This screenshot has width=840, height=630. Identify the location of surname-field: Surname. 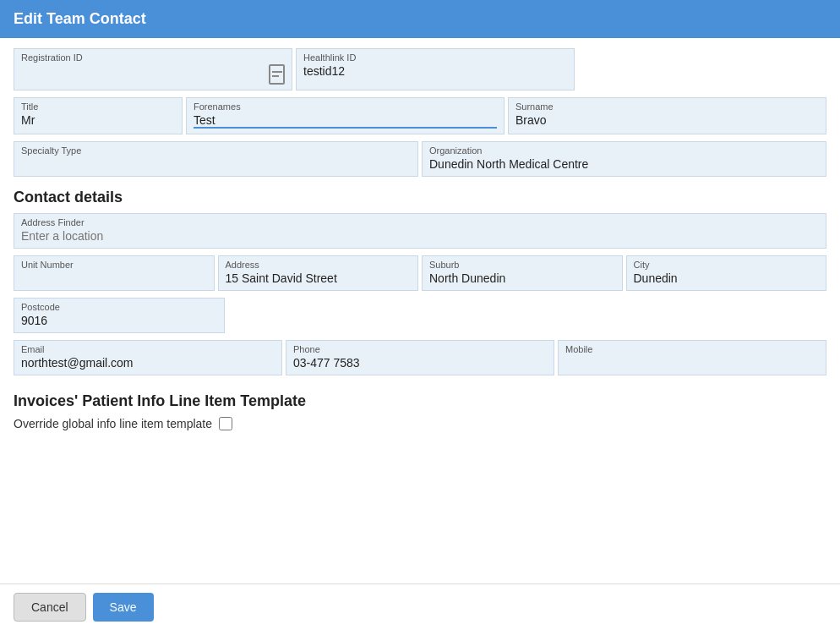
(668, 116).